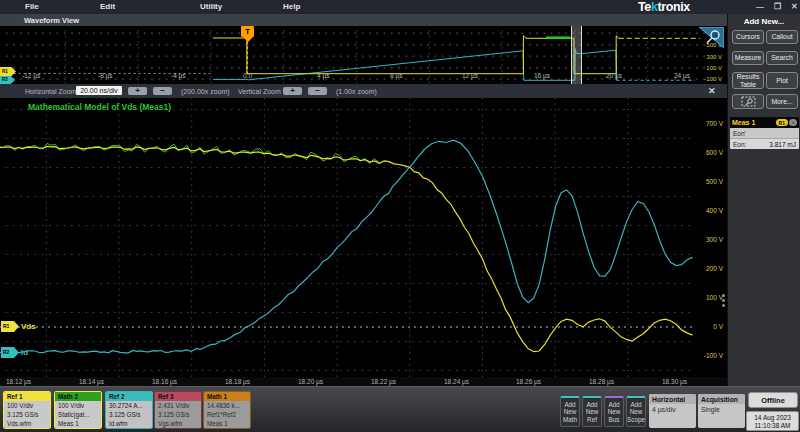 This screenshot has height=432, width=800. I want to click on time-label: 18.26 µs, so click(528, 382).